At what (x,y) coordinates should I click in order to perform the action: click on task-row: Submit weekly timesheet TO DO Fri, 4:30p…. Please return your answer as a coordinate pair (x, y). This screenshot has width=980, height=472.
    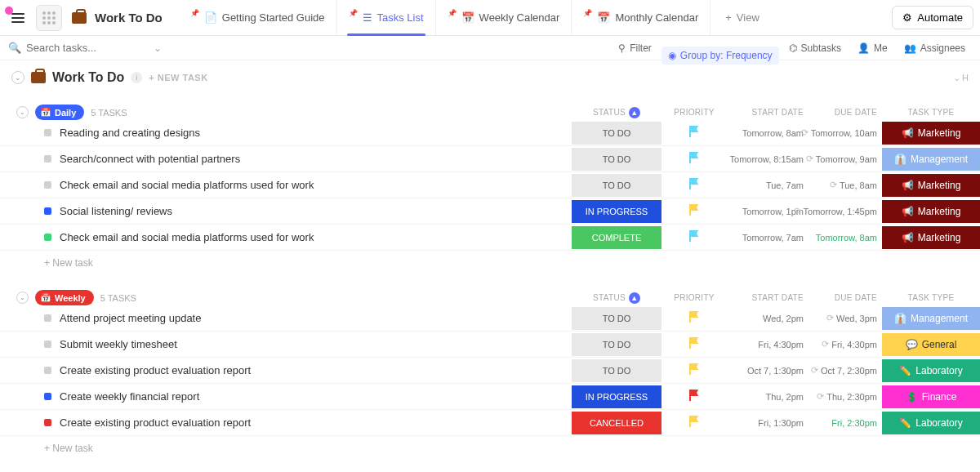
    Looking at the image, I should click on (490, 345).